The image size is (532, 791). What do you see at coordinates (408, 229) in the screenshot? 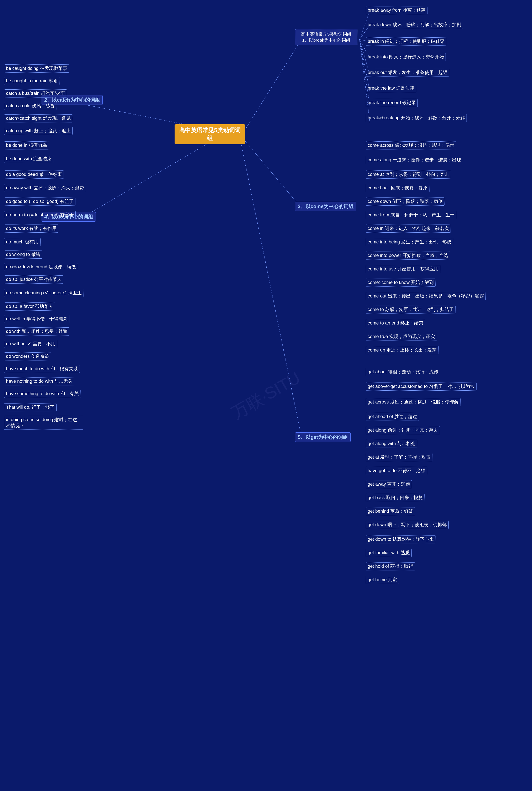
I see `come-node-7: come in 进来；进入；流行起来；获名次` at bounding box center [408, 229].